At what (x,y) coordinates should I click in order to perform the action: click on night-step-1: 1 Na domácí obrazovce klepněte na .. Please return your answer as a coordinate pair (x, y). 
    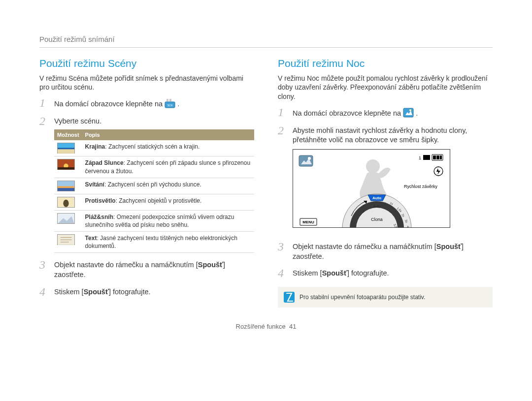
    Looking at the image, I should click on (385, 112).